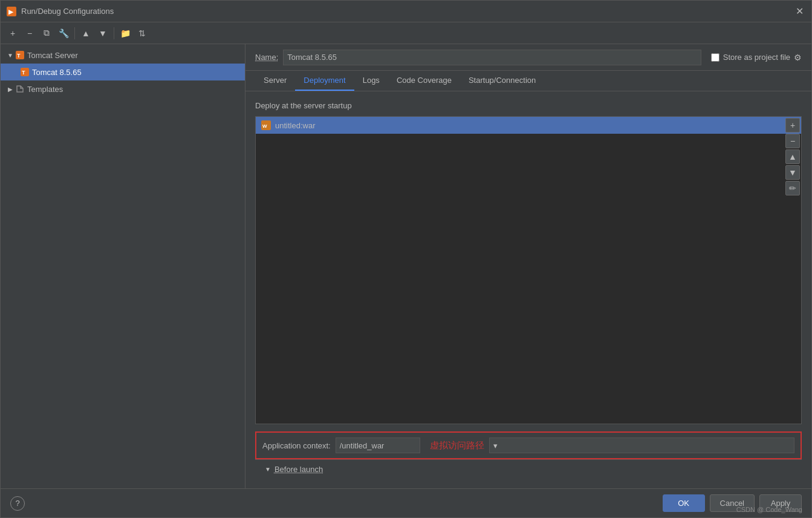 Image resolution: width=812 pixels, height=518 pixels. I want to click on dialog-title: Run/Debug Configurations, so click(408, 11).